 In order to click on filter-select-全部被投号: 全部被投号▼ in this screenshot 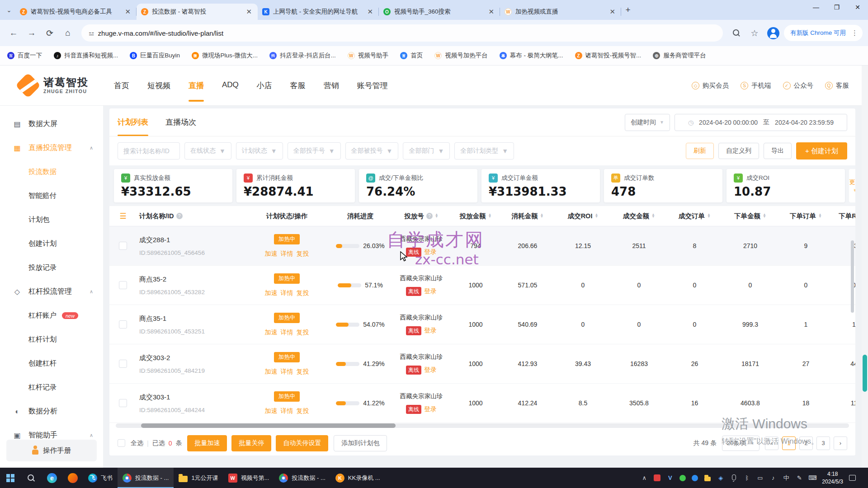, I will do `click(372, 151)`.